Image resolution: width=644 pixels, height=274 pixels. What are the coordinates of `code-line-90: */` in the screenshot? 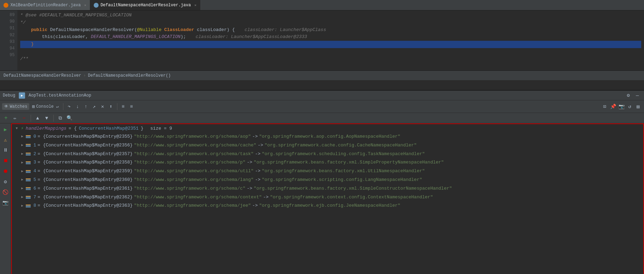 It's located at (331, 23).